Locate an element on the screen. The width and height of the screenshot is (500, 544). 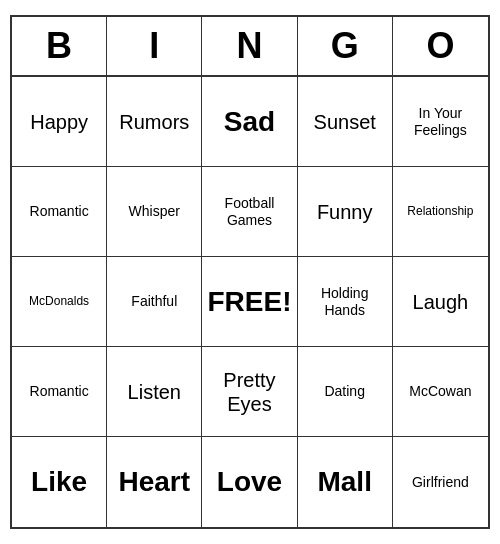
cell-r1-c2: Football Games is located at coordinates (250, 212).